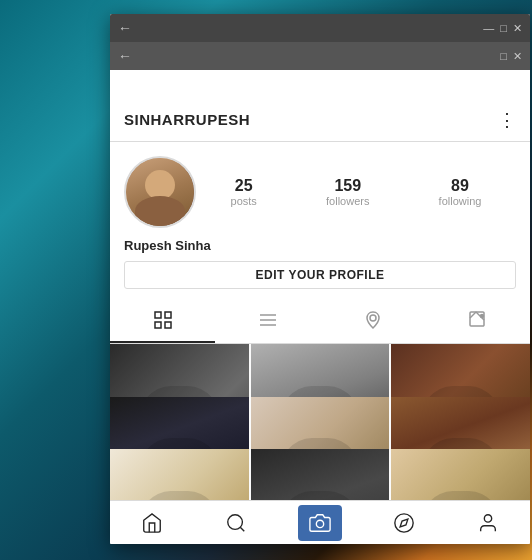 This screenshot has width=532, height=560. I want to click on maximize-button: □, so click(504, 28).